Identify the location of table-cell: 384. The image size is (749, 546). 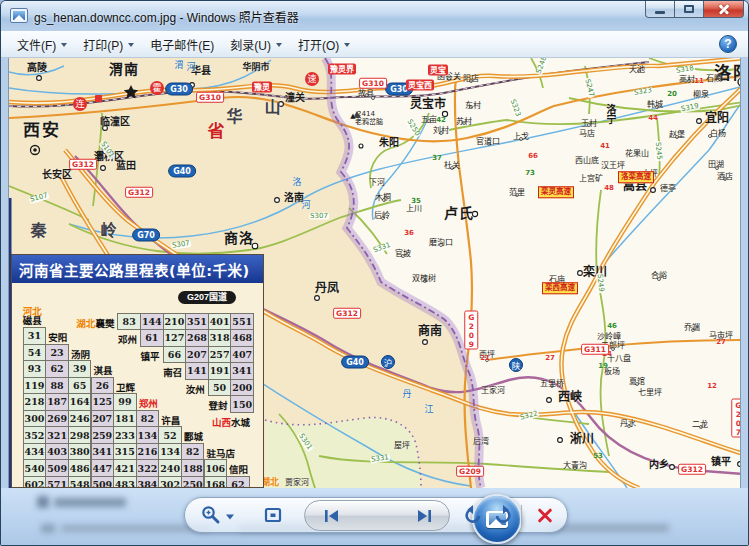
(148, 482).